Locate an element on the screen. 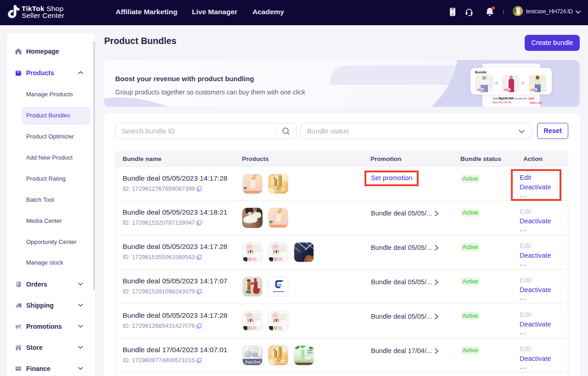 Image resolution: width=588 pixels, height=376 pixels. svg-text: FIS is located at coordinates (280, 285).